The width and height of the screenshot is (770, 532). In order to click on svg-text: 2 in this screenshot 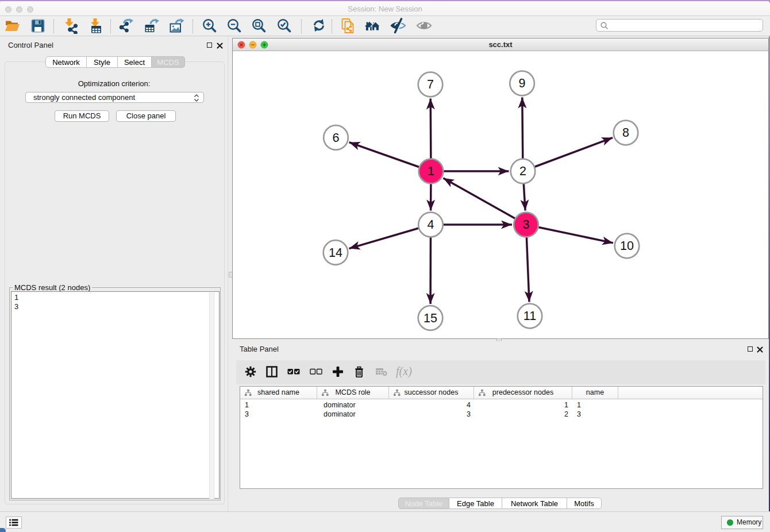, I will do `click(523, 171)`.